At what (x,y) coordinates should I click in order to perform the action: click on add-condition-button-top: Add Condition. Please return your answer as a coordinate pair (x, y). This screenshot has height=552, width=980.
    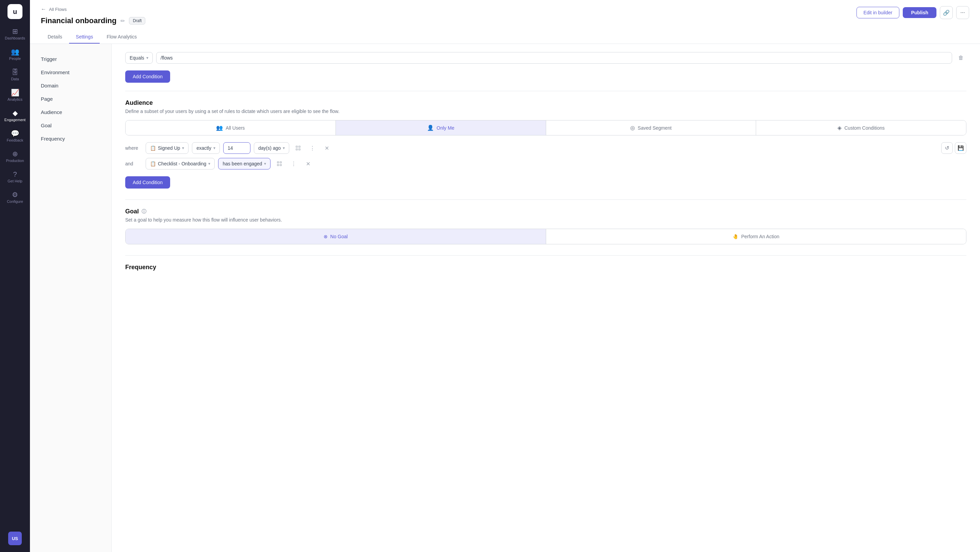
    Looking at the image, I should click on (148, 76).